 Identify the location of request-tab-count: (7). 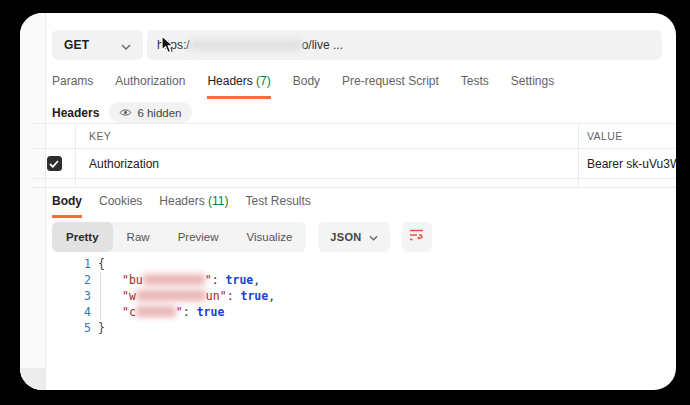
(262, 81).